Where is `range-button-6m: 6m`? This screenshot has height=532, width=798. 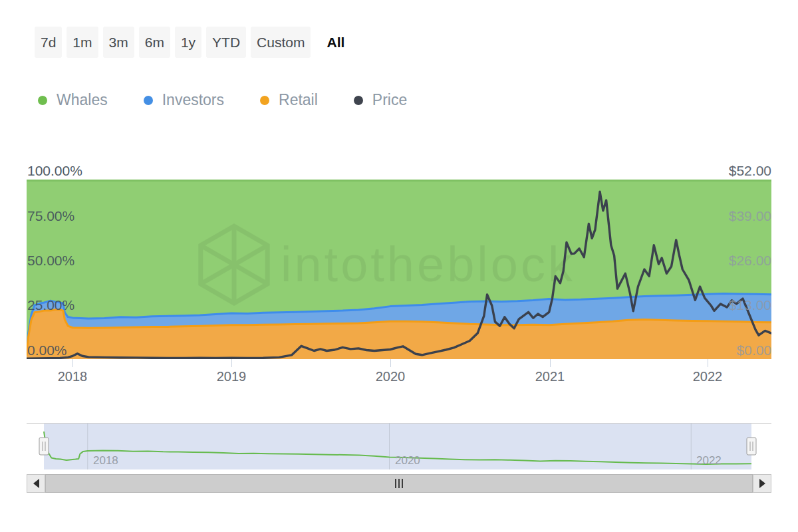 range-button-6m: 6m is located at coordinates (154, 43).